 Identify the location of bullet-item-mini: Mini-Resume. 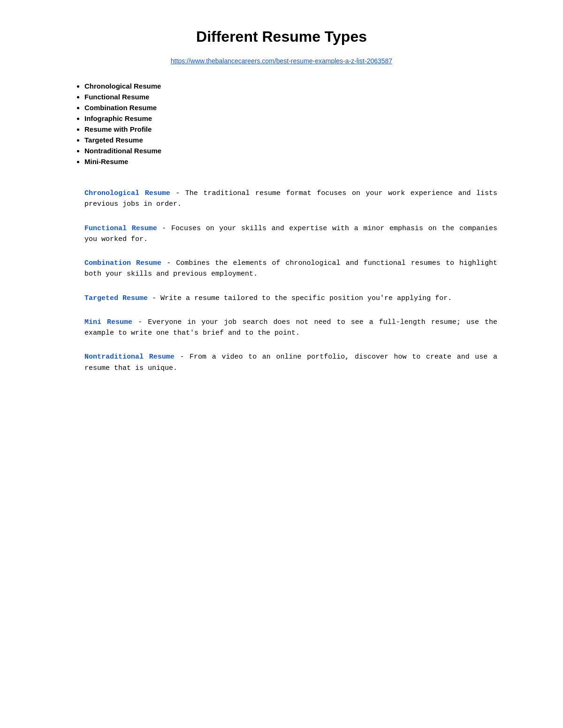
(296, 161).